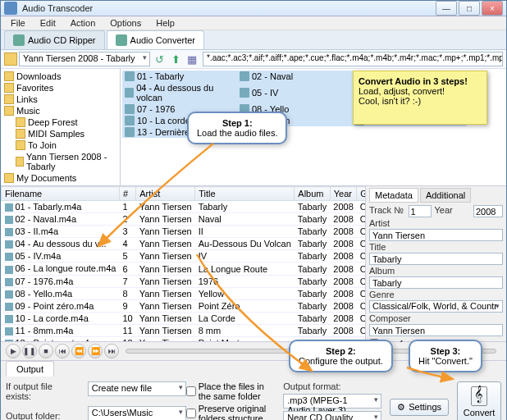  What do you see at coordinates (492, 8) in the screenshot?
I see `close-button: ×` at bounding box center [492, 8].